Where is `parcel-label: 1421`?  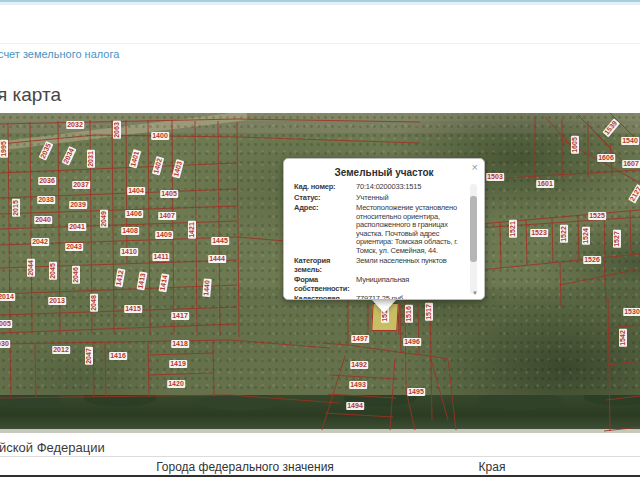
parcel-label: 1421 is located at coordinates (192, 230).